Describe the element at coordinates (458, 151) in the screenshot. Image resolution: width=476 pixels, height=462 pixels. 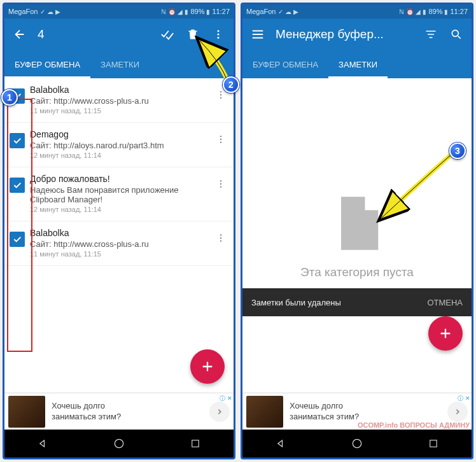
I see `callout-3: 3` at that location.